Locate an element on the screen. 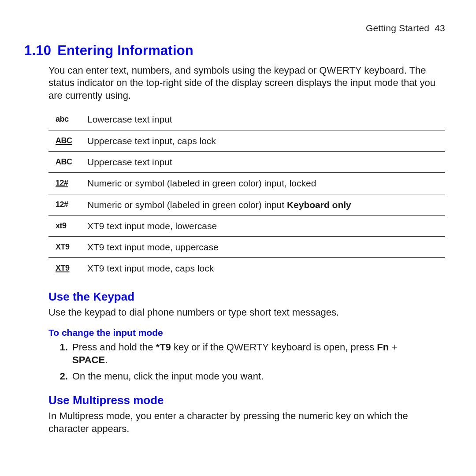  page-header: Getting Started 43 is located at coordinates (247, 28).